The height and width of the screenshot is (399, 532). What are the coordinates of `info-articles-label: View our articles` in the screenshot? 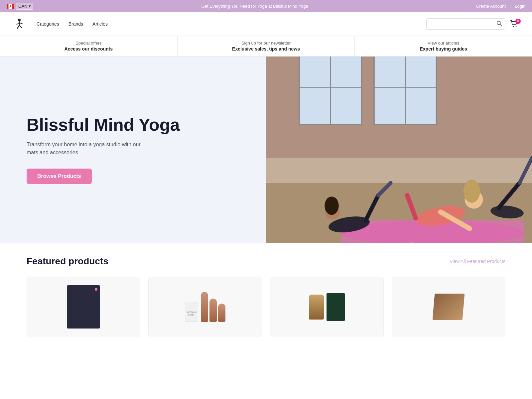 It's located at (444, 43).